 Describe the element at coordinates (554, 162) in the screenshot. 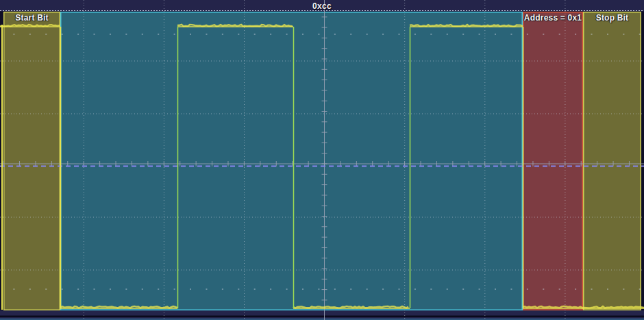

I see `decode-region-address` at that location.